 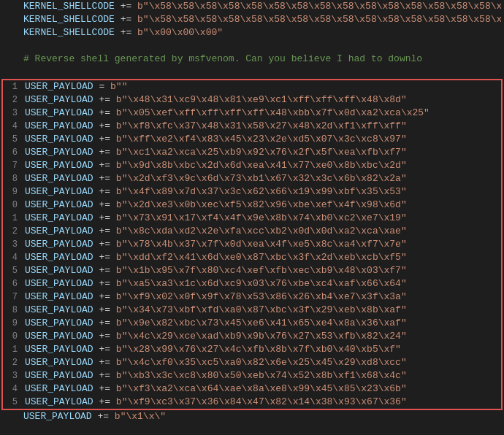 What do you see at coordinates (262, 417) in the screenshot?
I see `line-content: USER_PAYLOAD += b"\x1\x\"` at bounding box center [262, 417].